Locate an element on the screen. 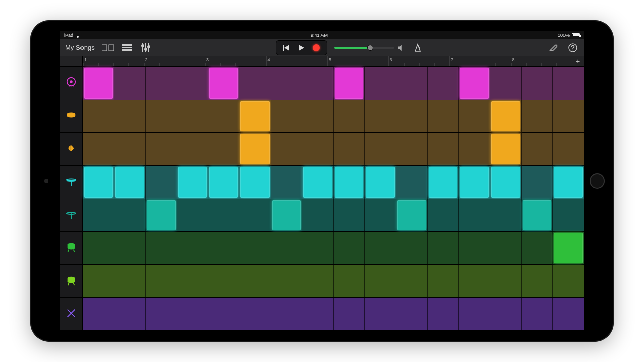 This screenshot has height=362, width=644. metronome-button is located at coordinates (418, 48).